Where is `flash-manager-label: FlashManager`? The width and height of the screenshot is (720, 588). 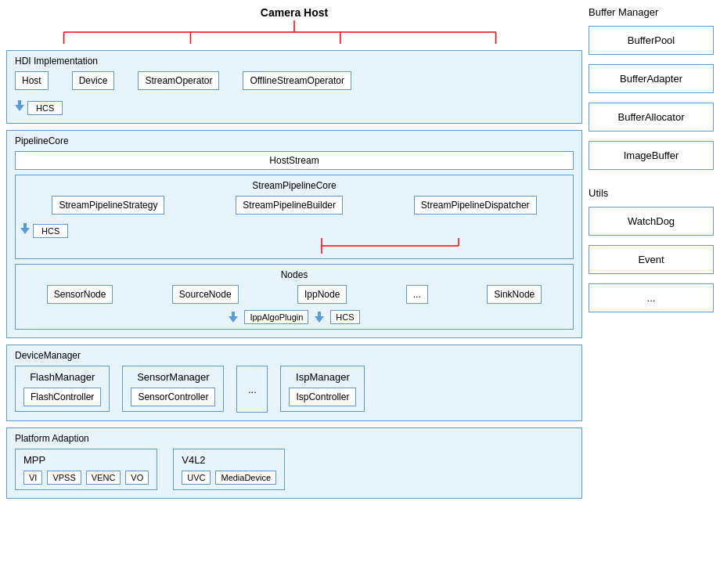
flash-manager-label: FlashManager is located at coordinates (63, 377).